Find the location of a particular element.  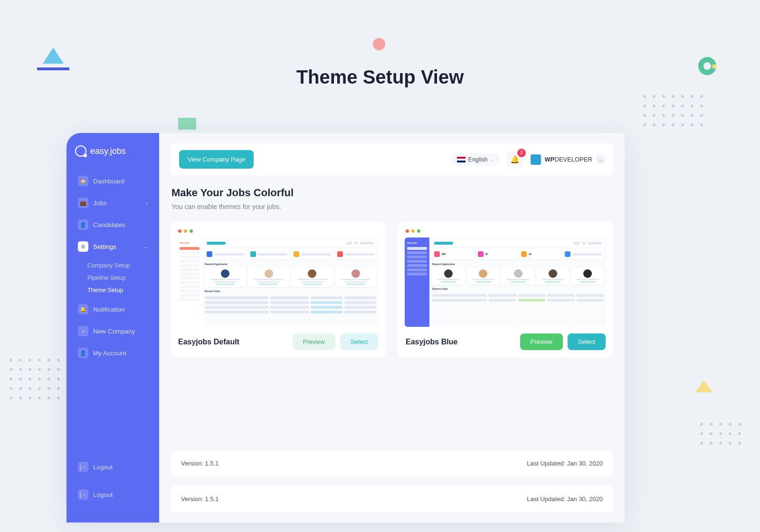

theme-card-blue: easy.jobs 347 27 14 Recent Applicants is located at coordinates (505, 290).